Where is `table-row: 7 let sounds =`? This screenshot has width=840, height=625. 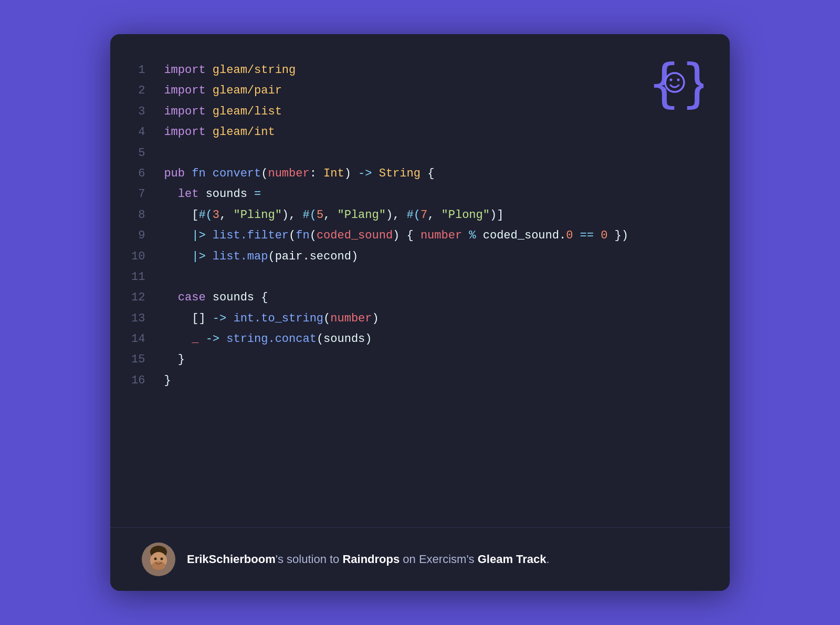
table-row: 7 let sounds = is located at coordinates (415, 193).